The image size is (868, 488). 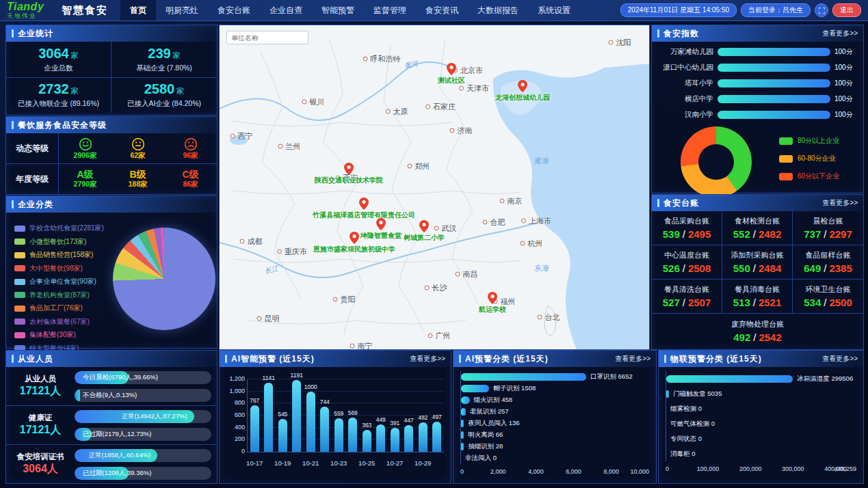 I want to click on trend-bar, so click(x=380, y=438).